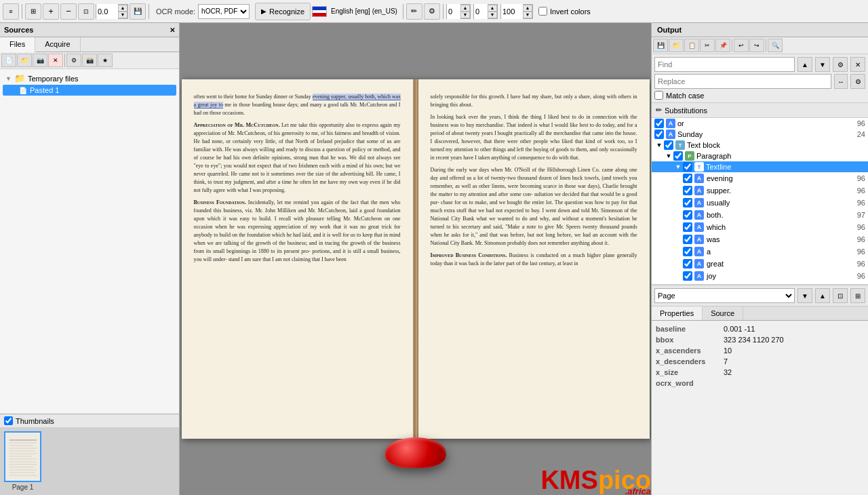  What do you see at coordinates (760, 178) in the screenshot?
I see `word-entry-evening: A evening 96` at bounding box center [760, 178].